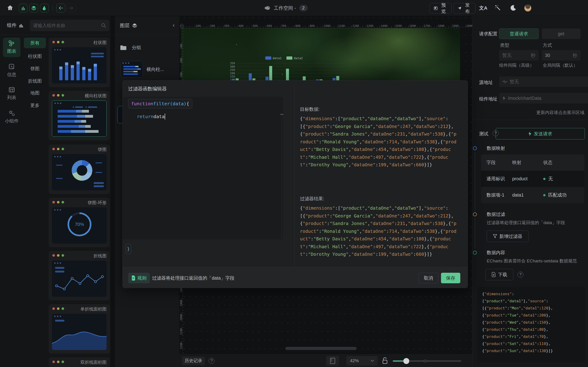  I want to click on data-content-json: {"dimensions": ["product","data1"],"sour…, so click(531, 325).